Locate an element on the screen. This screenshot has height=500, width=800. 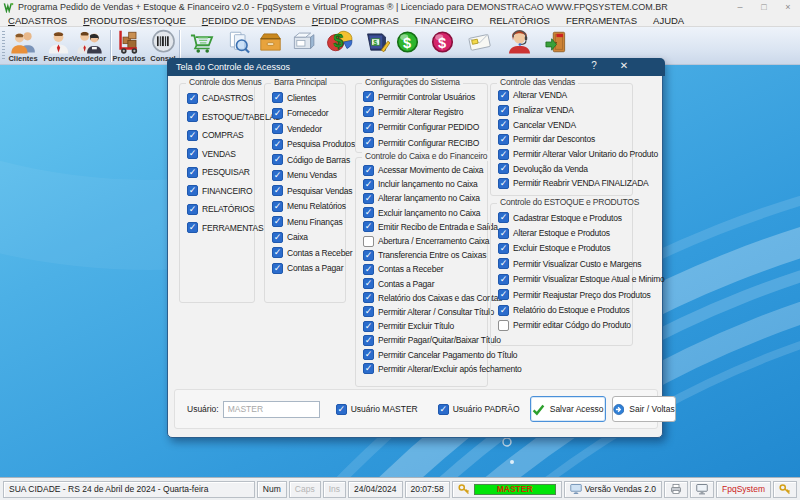
checkbox-pesquisa-produtos: Pesquisa Produtos is located at coordinates (308, 145).